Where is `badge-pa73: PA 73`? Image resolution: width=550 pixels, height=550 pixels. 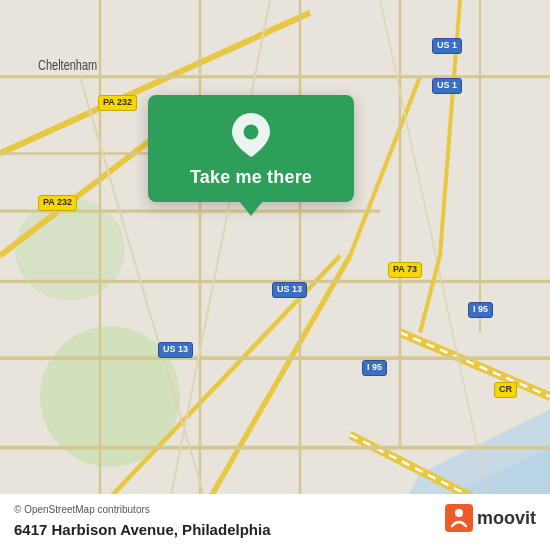 badge-pa73: PA 73 is located at coordinates (405, 270).